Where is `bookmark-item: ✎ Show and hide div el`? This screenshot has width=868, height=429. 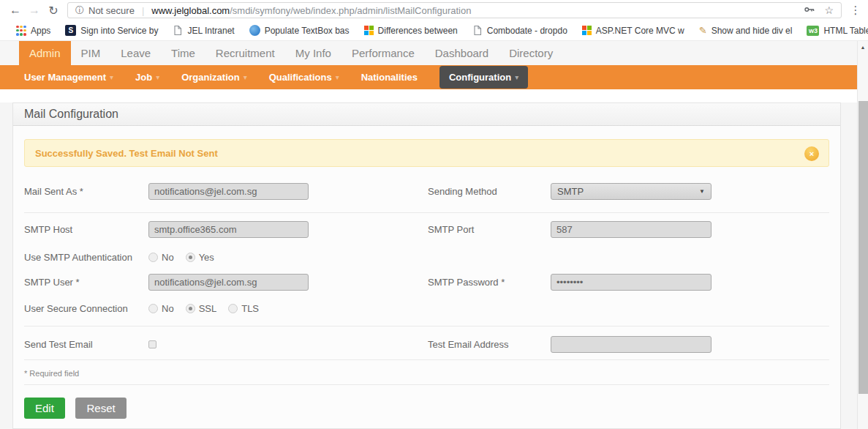 bookmark-item: ✎ Show and hide div el is located at coordinates (746, 31).